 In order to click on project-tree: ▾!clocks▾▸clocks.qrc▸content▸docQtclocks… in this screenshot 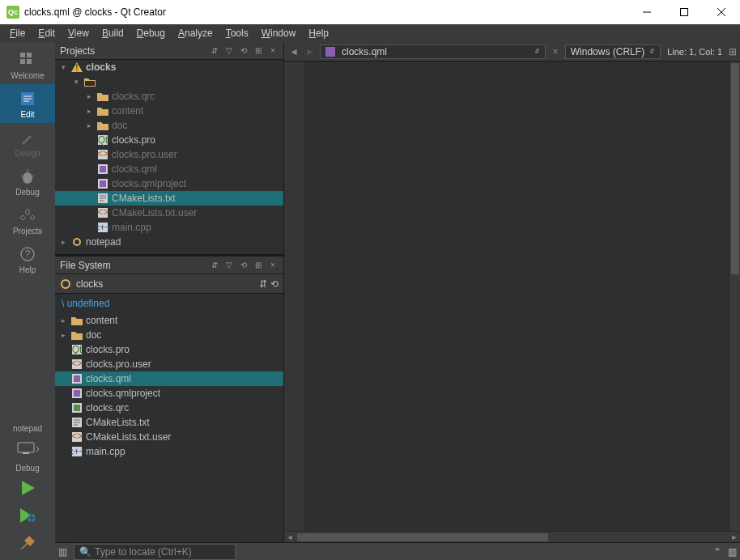, I will do `click(169, 157)`.